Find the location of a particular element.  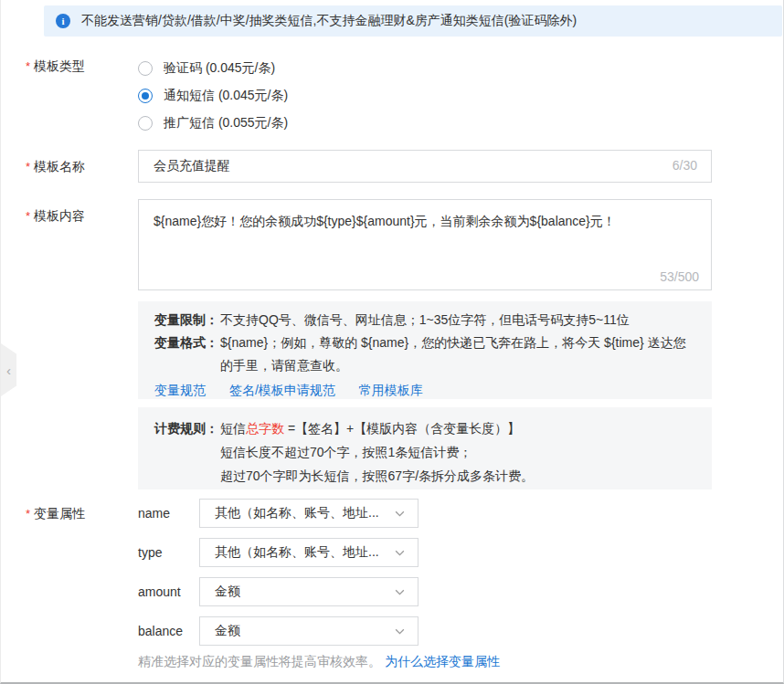

billing-rules-label: 计费规则： is located at coordinates (187, 428).